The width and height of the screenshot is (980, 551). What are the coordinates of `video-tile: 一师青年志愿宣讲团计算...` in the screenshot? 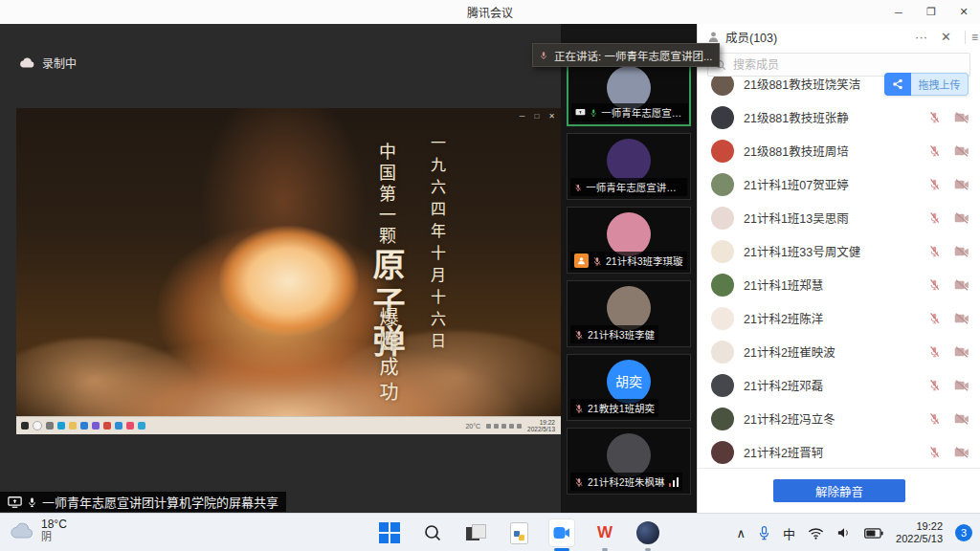 It's located at (629, 166).